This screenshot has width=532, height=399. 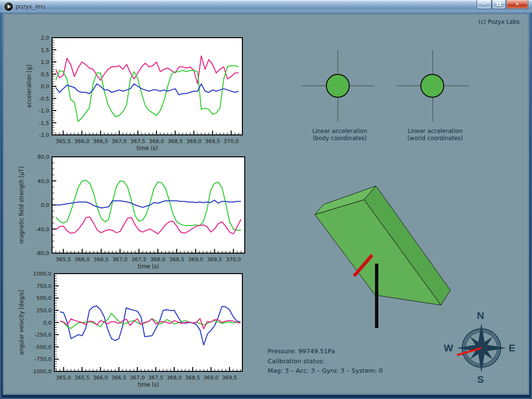 What do you see at coordinates (42, 254) in the screenshot?
I see `y-tick-label: -80,0` at bounding box center [42, 254].